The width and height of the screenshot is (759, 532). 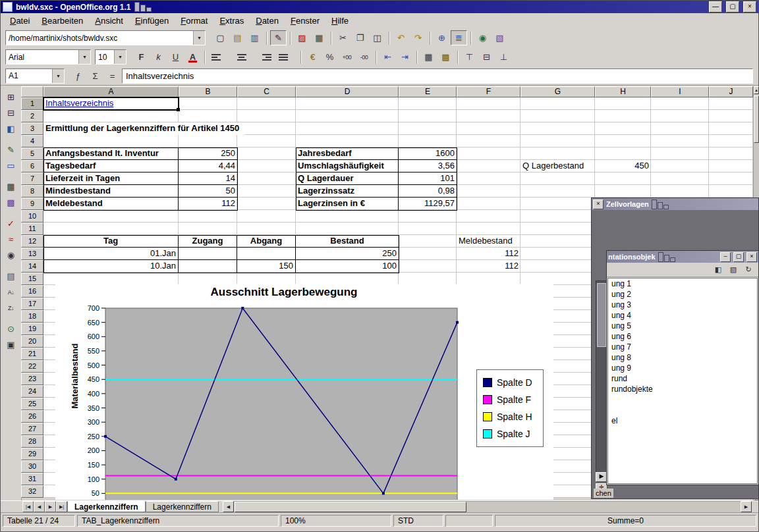 I want to click on horizontal-scrollbar-track, so click(x=488, y=507).